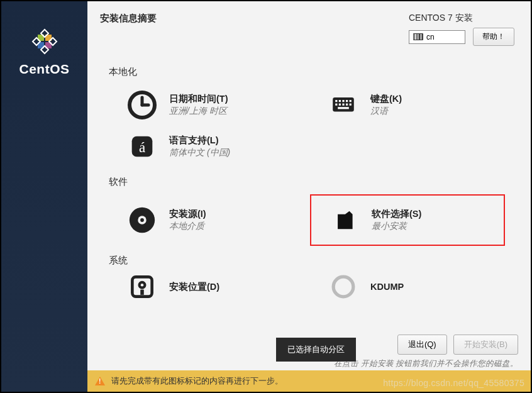  Describe the element at coordinates (430, 37) in the screenshot. I see `keyboard-code: cn` at that location.